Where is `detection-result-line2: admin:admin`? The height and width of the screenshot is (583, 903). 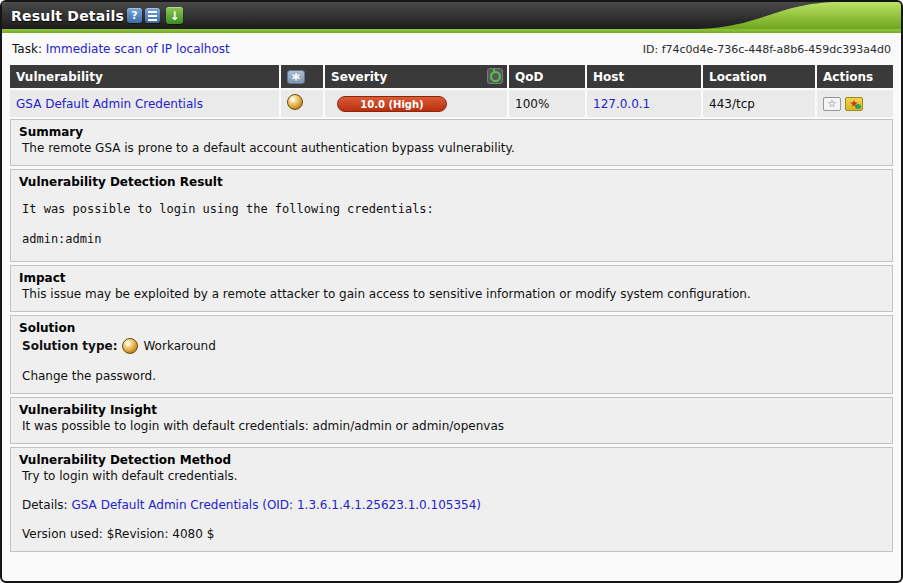 detection-result-line2: admin:admin is located at coordinates (453, 239).